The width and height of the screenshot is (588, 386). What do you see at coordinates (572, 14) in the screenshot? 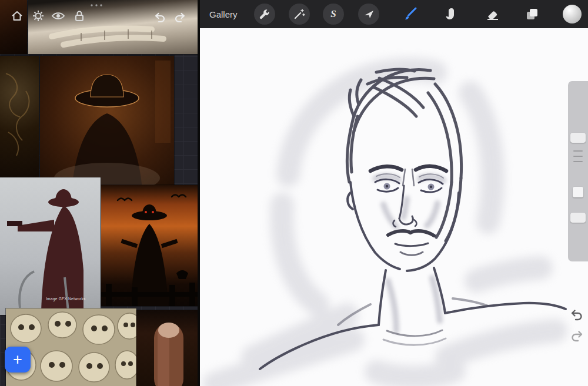
I see `color-button` at bounding box center [572, 14].